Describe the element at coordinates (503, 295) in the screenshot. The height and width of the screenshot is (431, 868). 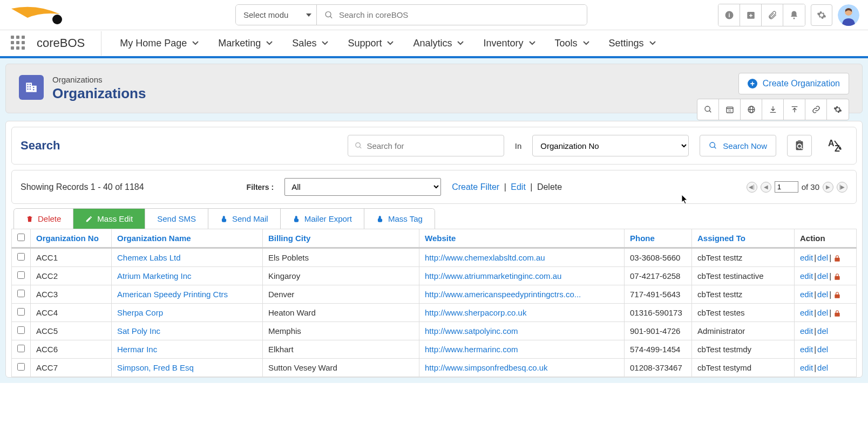
I see `website-link: http://www.americanspeedyprintingctrs.co…` at that location.